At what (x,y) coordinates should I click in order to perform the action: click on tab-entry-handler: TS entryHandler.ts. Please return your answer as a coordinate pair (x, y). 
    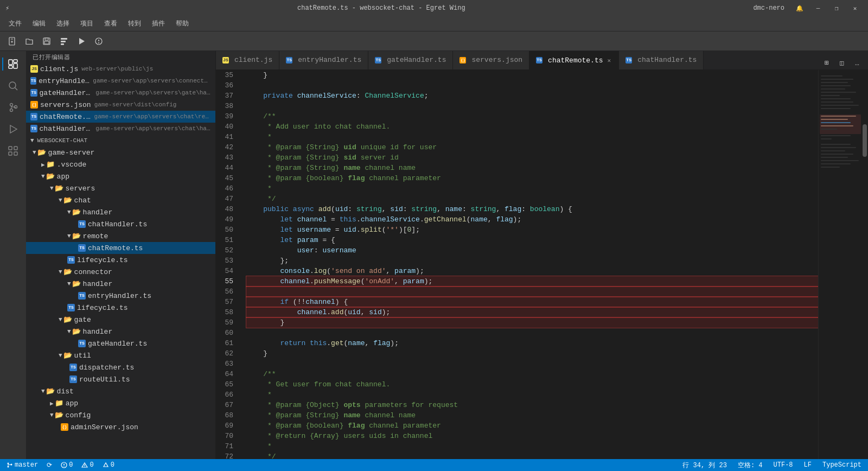
    Looking at the image, I should click on (324, 60).